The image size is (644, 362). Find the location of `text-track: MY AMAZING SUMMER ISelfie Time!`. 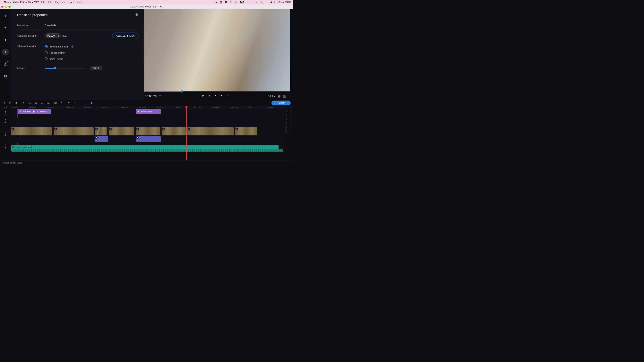

text-track: MY AMAZING SUMMER ISelfie Time! is located at coordinates (147, 112).